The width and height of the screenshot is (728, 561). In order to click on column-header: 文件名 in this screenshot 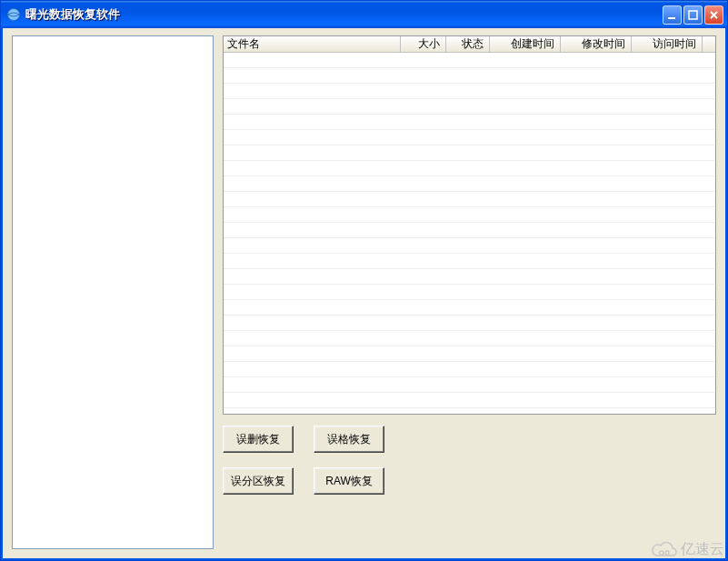, I will do `click(313, 44)`.